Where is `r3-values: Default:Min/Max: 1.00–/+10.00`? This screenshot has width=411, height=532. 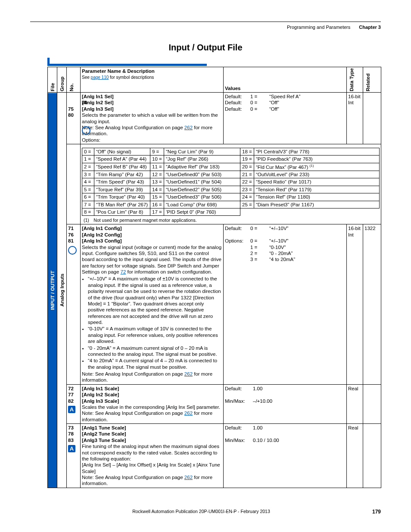 r3-values: Default:Min/Max: 1.00–/+10.00 is located at coordinates (285, 404).